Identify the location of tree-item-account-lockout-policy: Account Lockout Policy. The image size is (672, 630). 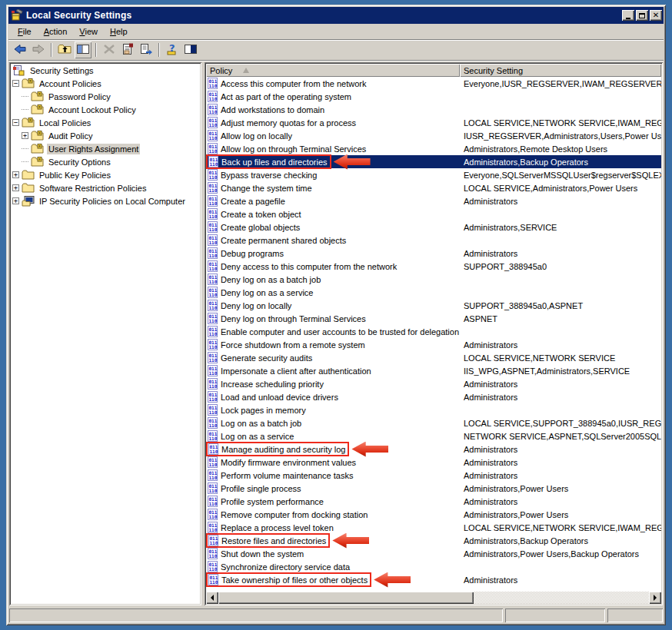
(105, 109).